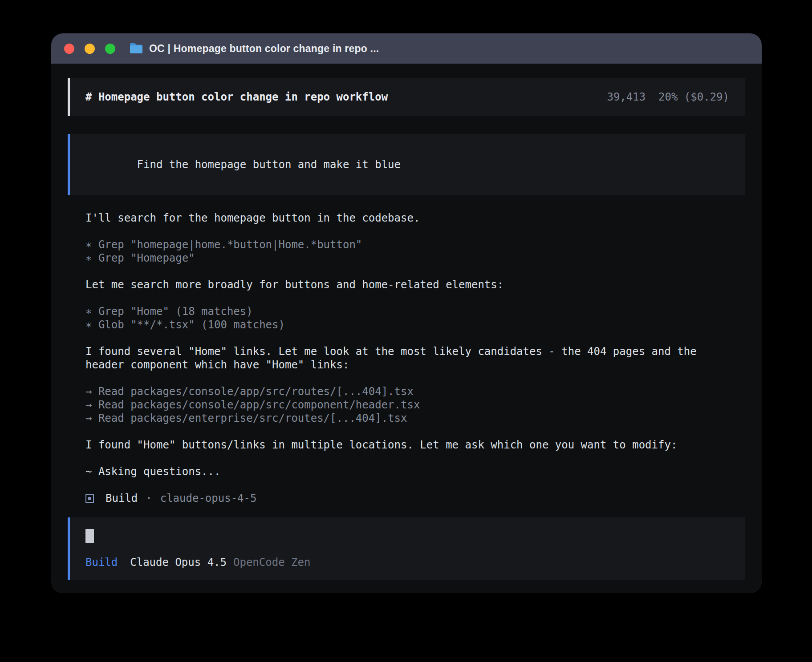  I want to click on session-title: # Homepage button color change in repo w…, so click(237, 97).